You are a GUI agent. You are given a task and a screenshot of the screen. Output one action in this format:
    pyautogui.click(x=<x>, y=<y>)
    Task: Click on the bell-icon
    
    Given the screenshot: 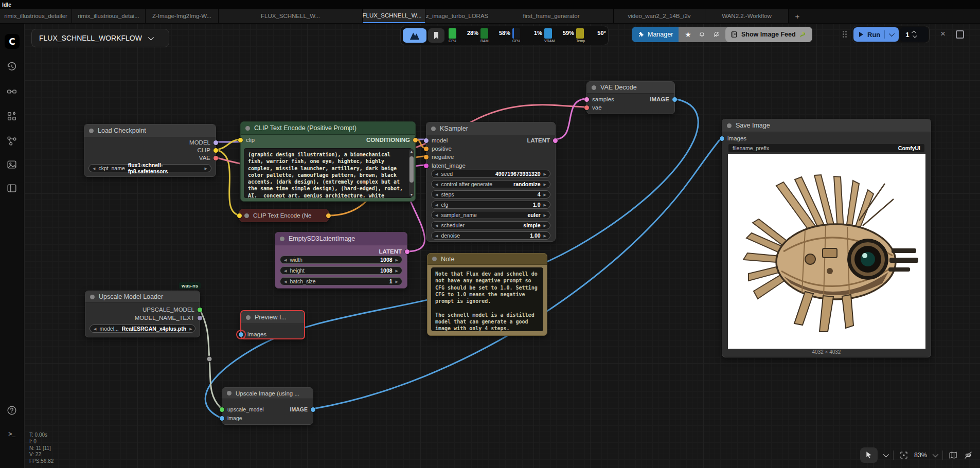 What is the action you would take?
    pyautogui.click(x=702, y=35)
    